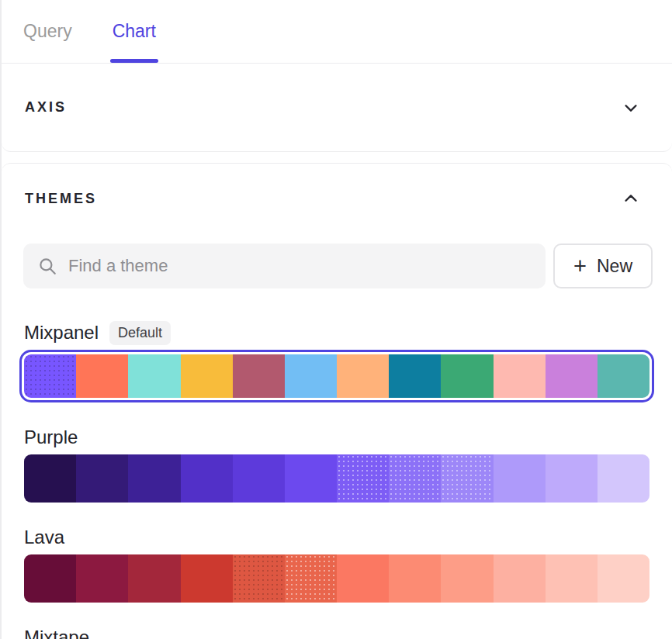 The width and height of the screenshot is (672, 639). What do you see at coordinates (337, 633) in the screenshot?
I see `theme-label-row: Mixtape` at bounding box center [337, 633].